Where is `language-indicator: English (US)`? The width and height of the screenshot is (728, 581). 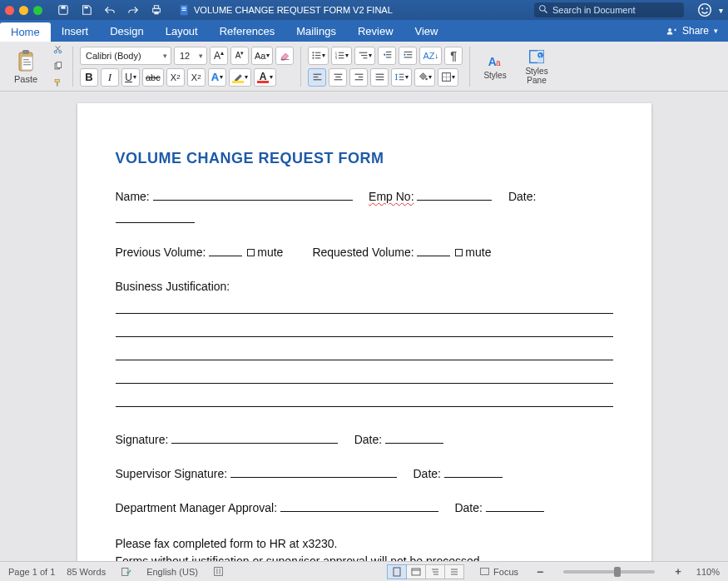
language-indicator: English (US) is located at coordinates (172, 572).